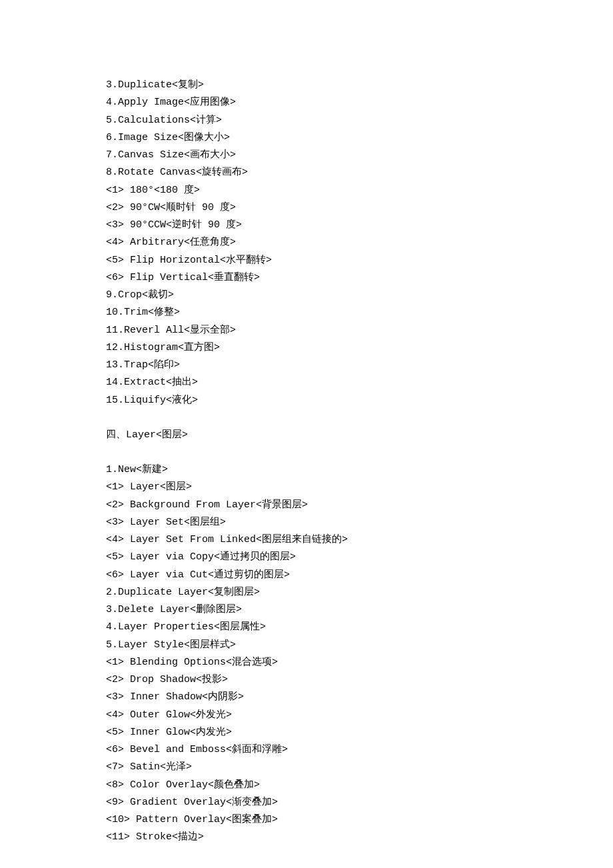 The image size is (613, 868). I want to click on text-line: <2> Drop Shadow<投影>, so click(360, 680).